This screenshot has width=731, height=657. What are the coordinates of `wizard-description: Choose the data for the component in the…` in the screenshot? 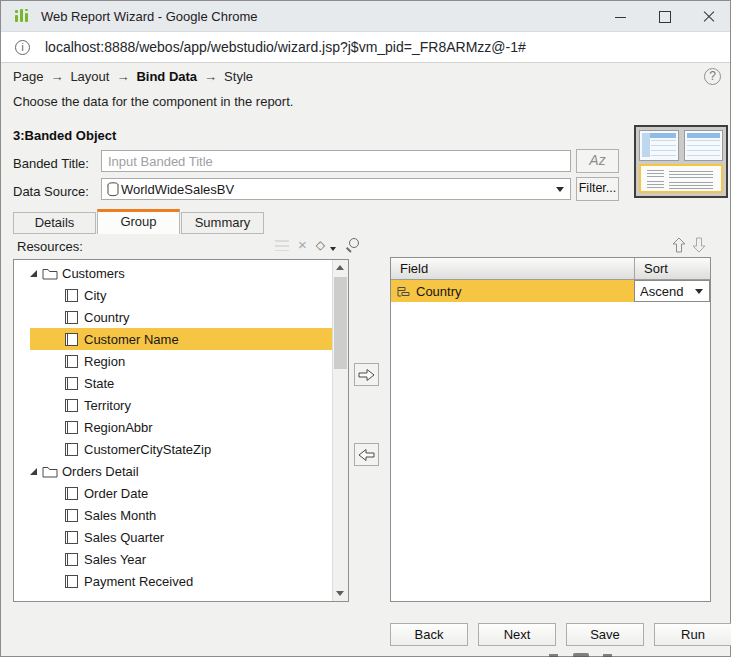 It's located at (153, 102).